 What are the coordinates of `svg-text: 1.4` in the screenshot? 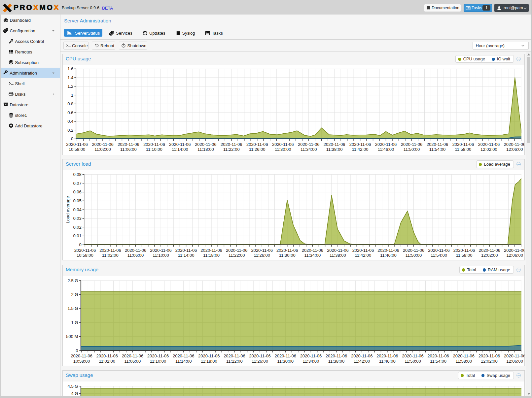 It's located at (70, 77).